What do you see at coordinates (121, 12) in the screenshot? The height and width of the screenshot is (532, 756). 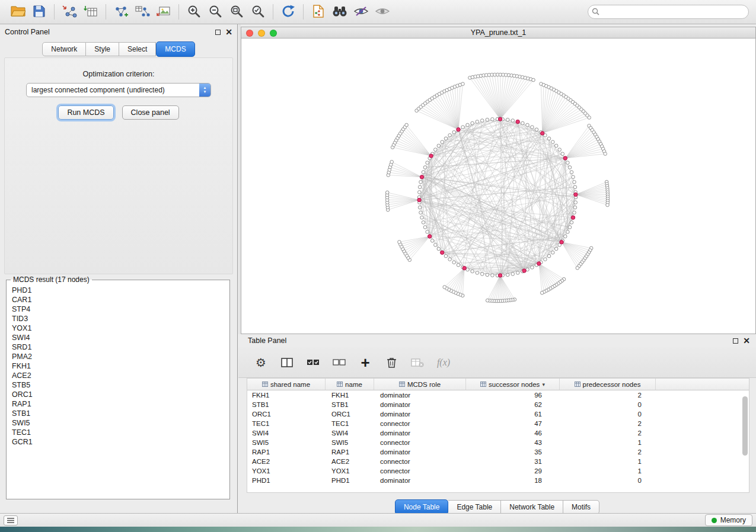 I see `new-network-button` at bounding box center [121, 12].